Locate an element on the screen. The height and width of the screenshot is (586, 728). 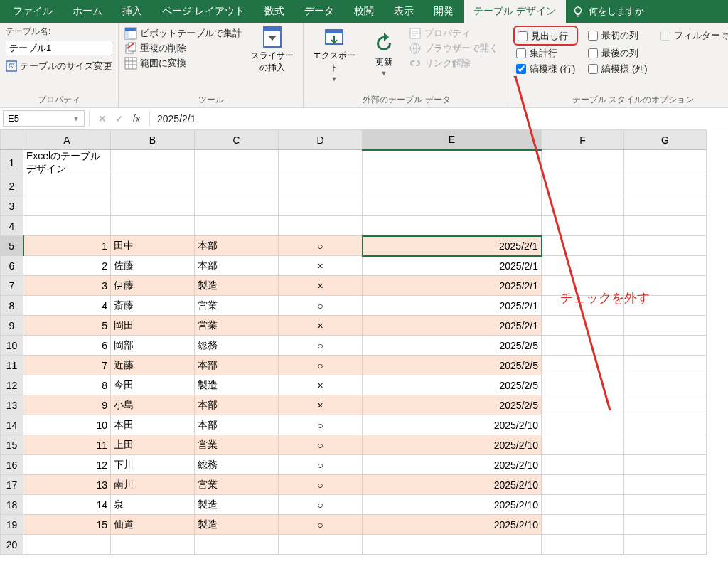
cell-D5: ○ is located at coordinates (321, 246).